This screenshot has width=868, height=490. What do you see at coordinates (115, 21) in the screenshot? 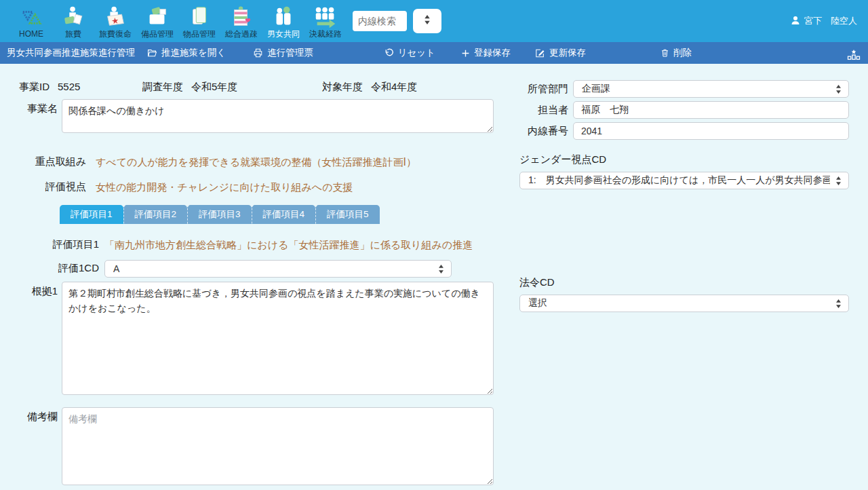
I see `nav-item-travel-report: 旅費復命` at bounding box center [115, 21].